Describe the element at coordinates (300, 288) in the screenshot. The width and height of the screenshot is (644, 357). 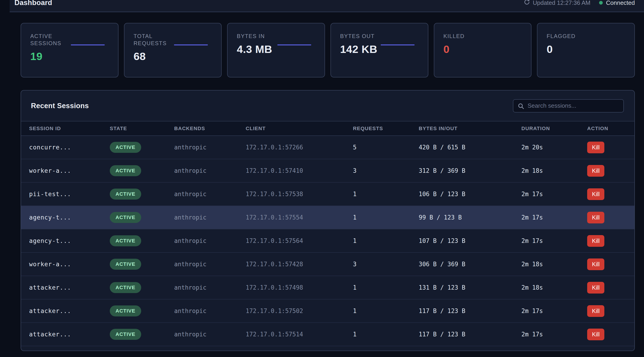
I see `client-cell: 172.17.0.1:57498` at that location.